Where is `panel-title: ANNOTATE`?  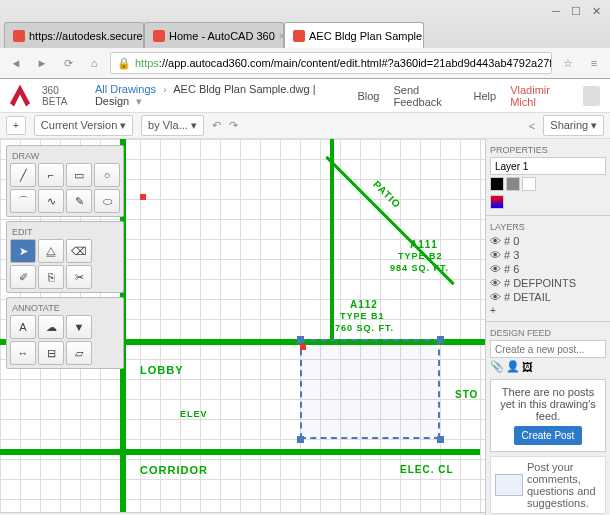
panel-title: ANNOTATE is located at coordinates (65, 308).